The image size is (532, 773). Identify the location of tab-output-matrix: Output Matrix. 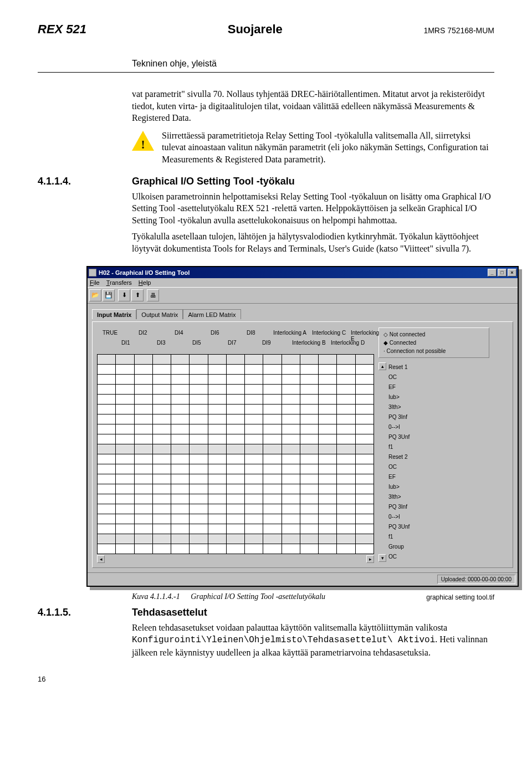
(160, 314).